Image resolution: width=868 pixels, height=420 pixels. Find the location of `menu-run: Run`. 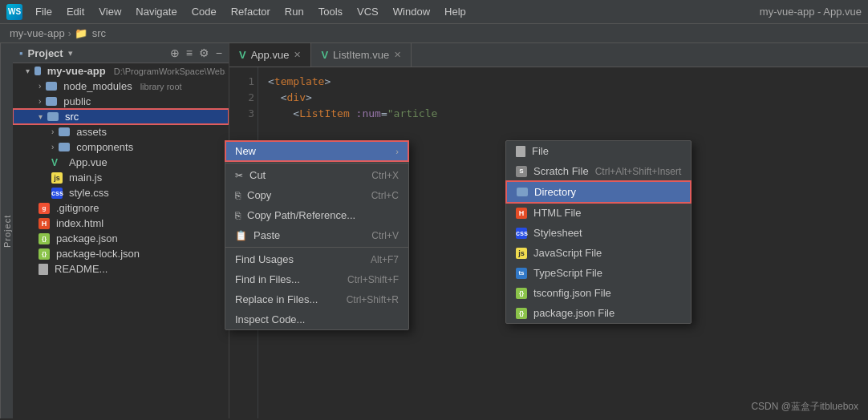

menu-run: Run is located at coordinates (294, 11).